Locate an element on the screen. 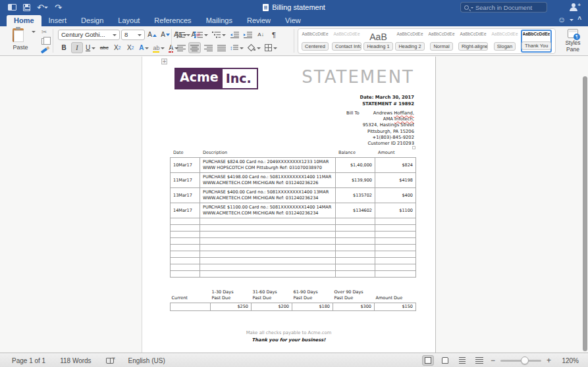 Image resolution: width=588 pixels, height=367 pixels. decrease-indent-button is located at coordinates (234, 34).